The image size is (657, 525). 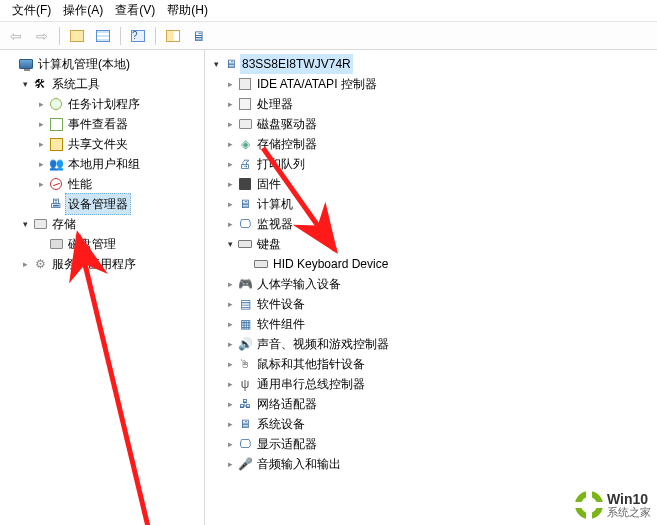 What do you see at coordinates (275, 104) in the screenshot?
I see `device-label: 处理器` at bounding box center [275, 104].